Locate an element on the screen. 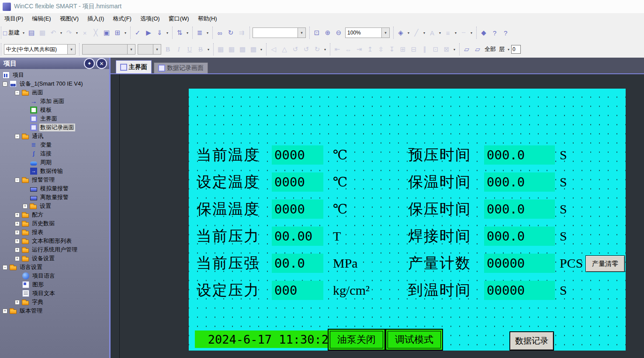 The height and width of the screenshot is (358, 644). tree-item-dictionaries: +字典 is located at coordinates (55, 302).